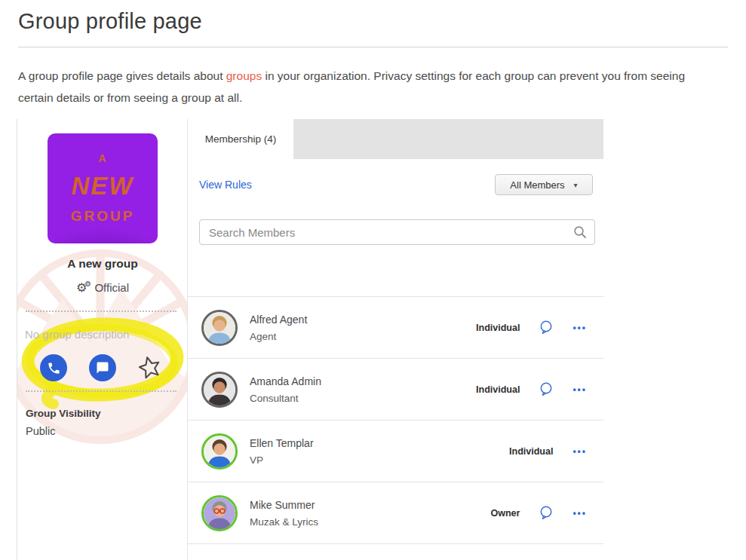 The width and height of the screenshot is (746, 560). Describe the element at coordinates (284, 513) in the screenshot. I see `member-text: Mike Summer Muzak & Lyrics` at that location.